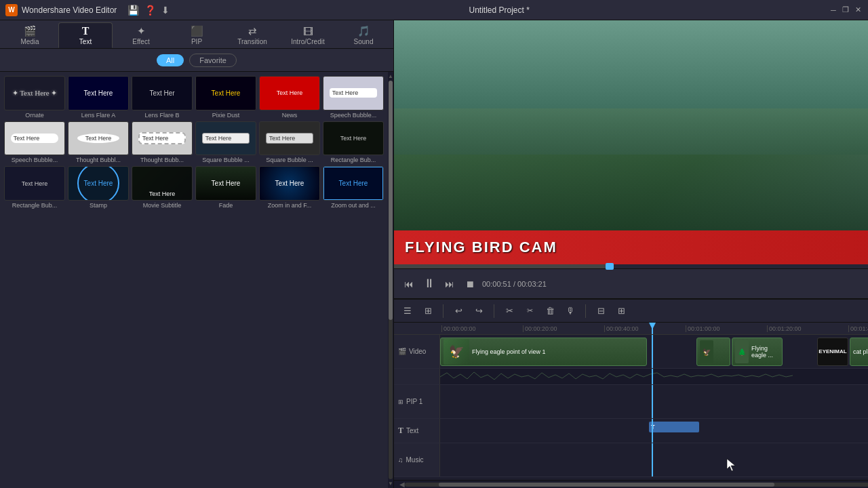 This screenshot has width=868, height=488. Describe the element at coordinates (570, 311) in the screenshot. I see `record-button: 🎙` at that location.